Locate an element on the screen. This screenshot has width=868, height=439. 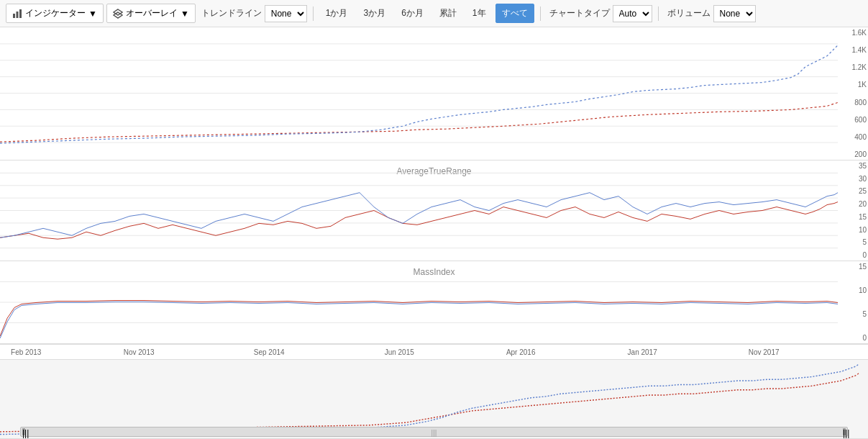
x-label-sep2014: Sep 2014 is located at coordinates (269, 353).